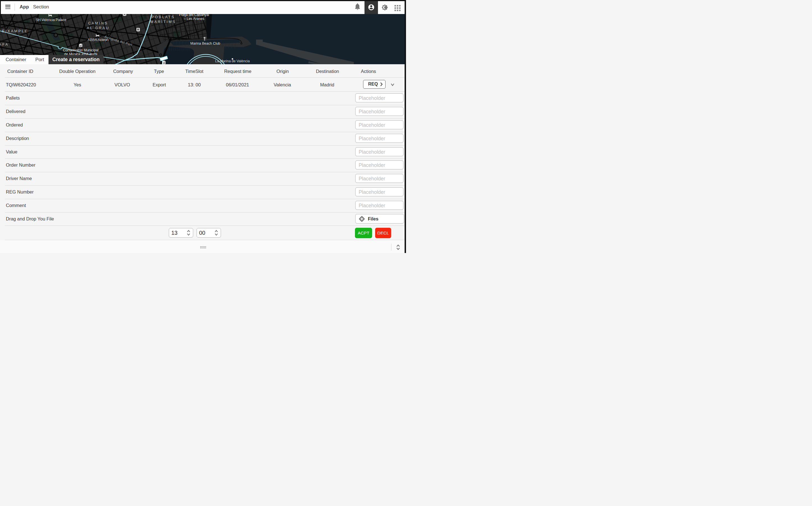 This screenshot has width=812, height=506. Describe the element at coordinates (194, 19) in the screenshot. I see `svg-text: – Les Arenes` at that location.